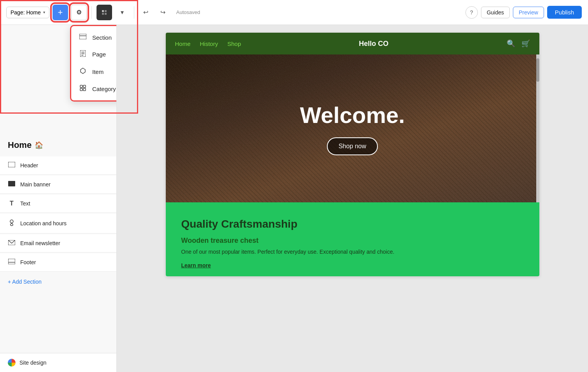  Describe the element at coordinates (209, 44) in the screenshot. I see `nav-link-history: History` at that location.